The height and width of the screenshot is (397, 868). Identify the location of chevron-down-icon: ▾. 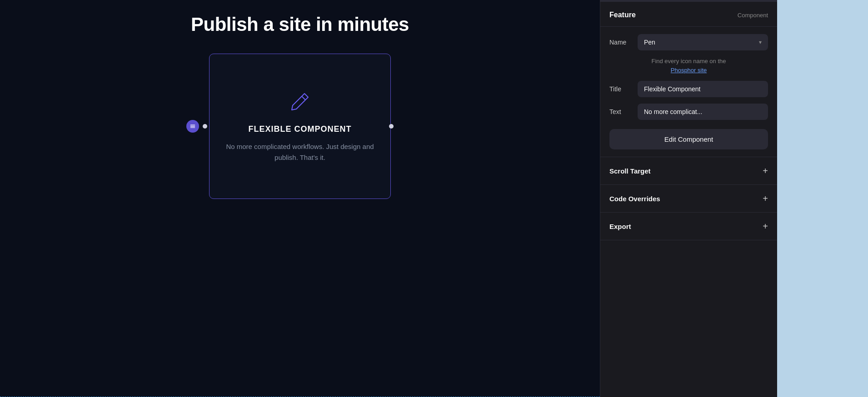
(760, 42).